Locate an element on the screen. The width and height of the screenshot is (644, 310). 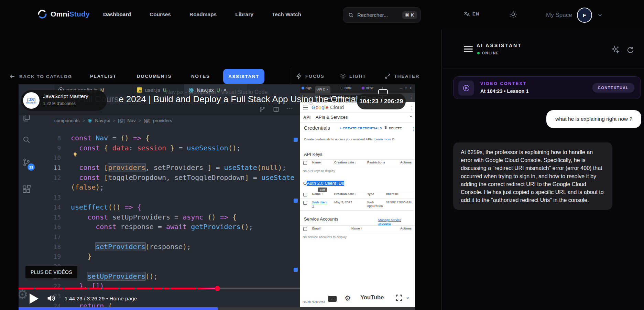
nav-tech-watch: Tech Watch is located at coordinates (287, 14).